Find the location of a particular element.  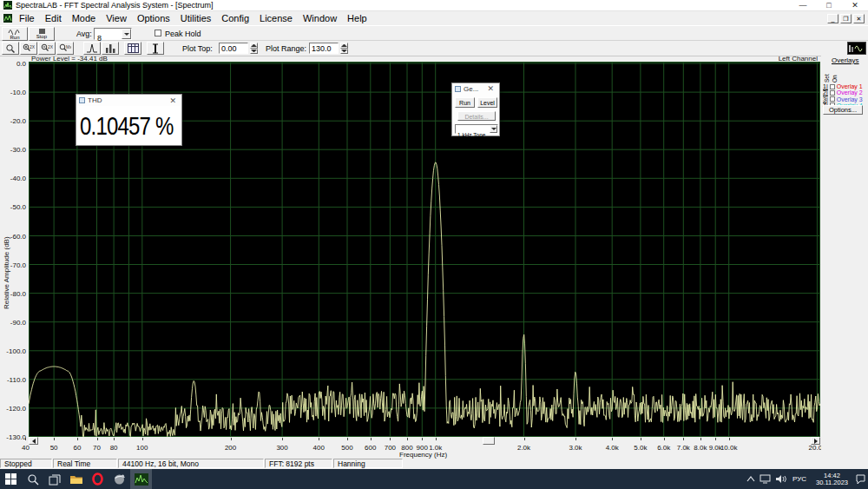

zoom-out-max-button: Mx is located at coordinates (65, 49).